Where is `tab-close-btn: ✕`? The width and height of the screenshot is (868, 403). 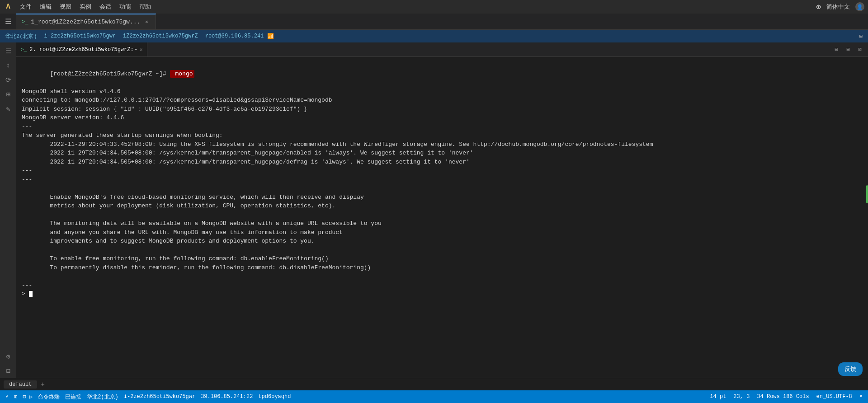 tab-close-btn: ✕ is located at coordinates (146, 22).